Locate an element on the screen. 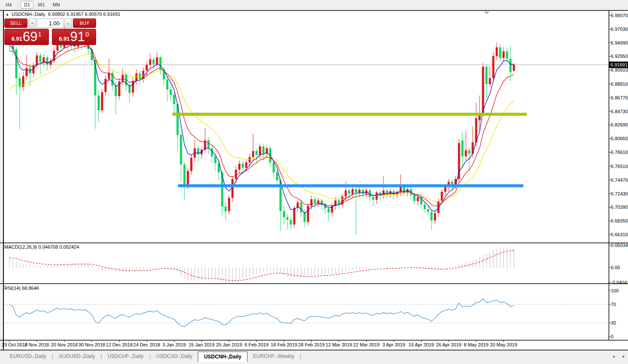  price-axis-label: 6.92950 is located at coordinates (619, 56).